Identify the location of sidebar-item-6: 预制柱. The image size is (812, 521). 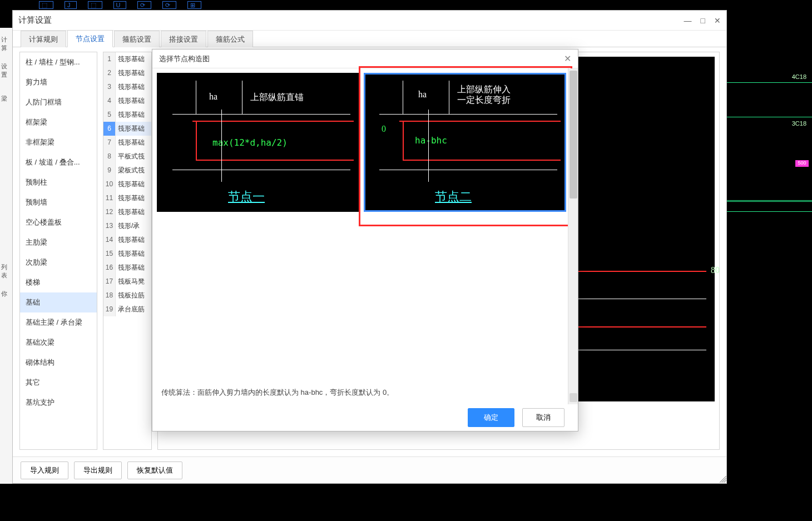
(58, 182).